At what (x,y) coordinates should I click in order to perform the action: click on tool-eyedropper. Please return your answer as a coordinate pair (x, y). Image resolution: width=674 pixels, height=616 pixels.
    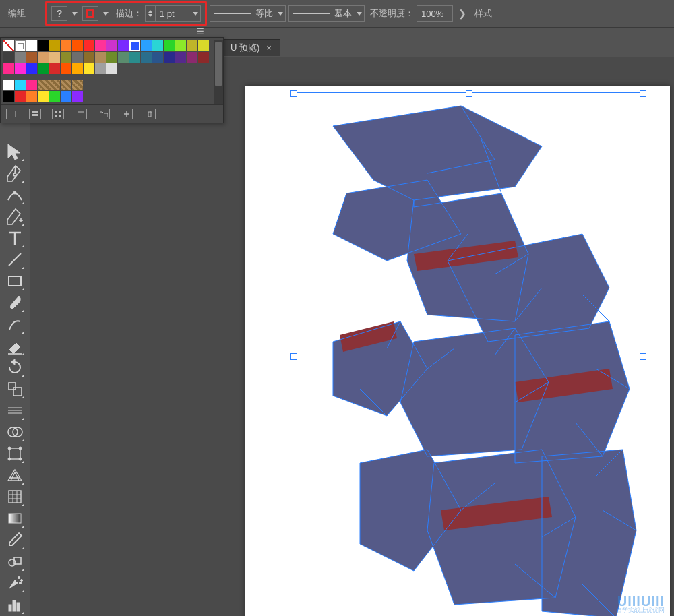
    Looking at the image, I should click on (15, 540).